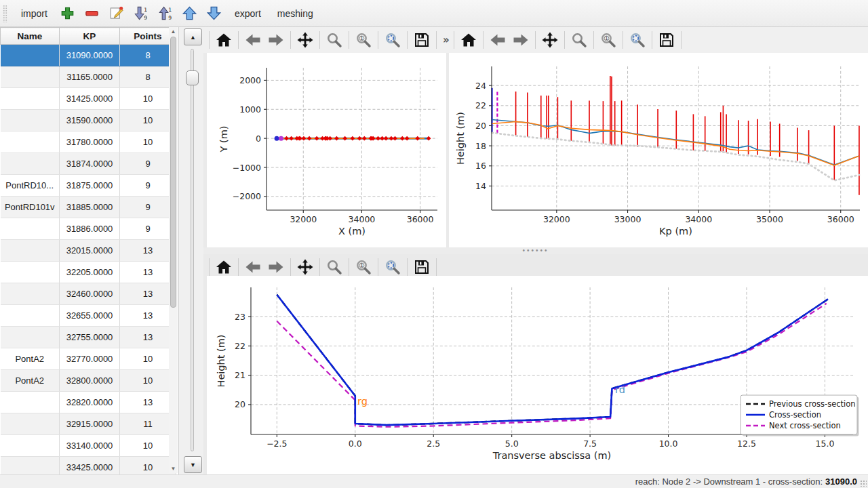 The height and width of the screenshot is (488, 868). I want to click on svg-text: Kp (m), so click(675, 231).